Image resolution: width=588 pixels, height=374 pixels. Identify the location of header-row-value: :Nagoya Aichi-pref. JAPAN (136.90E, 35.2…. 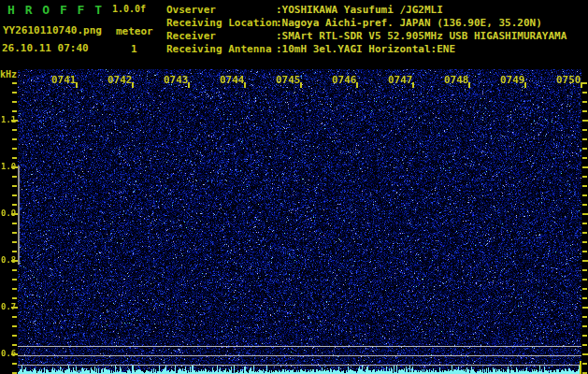
(409, 23).